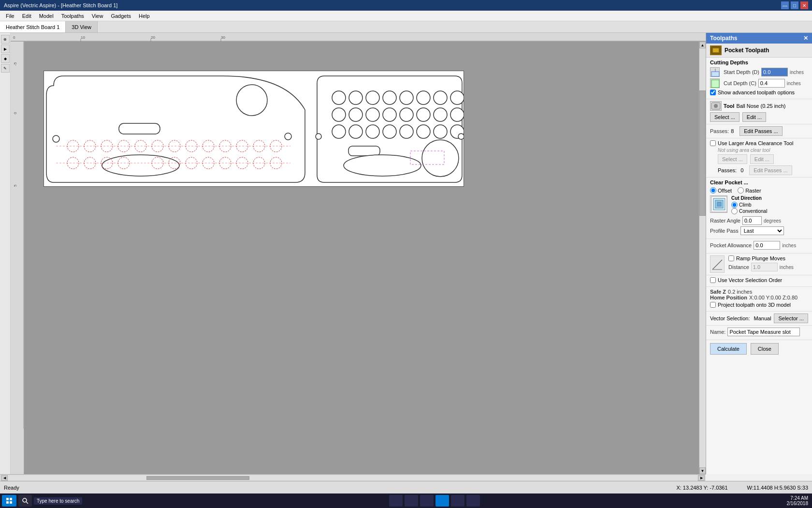 Image resolution: width=812 pixels, height=508 pixels. What do you see at coordinates (713, 305) in the screenshot?
I see `project-toolpath-checkbox` at bounding box center [713, 305].